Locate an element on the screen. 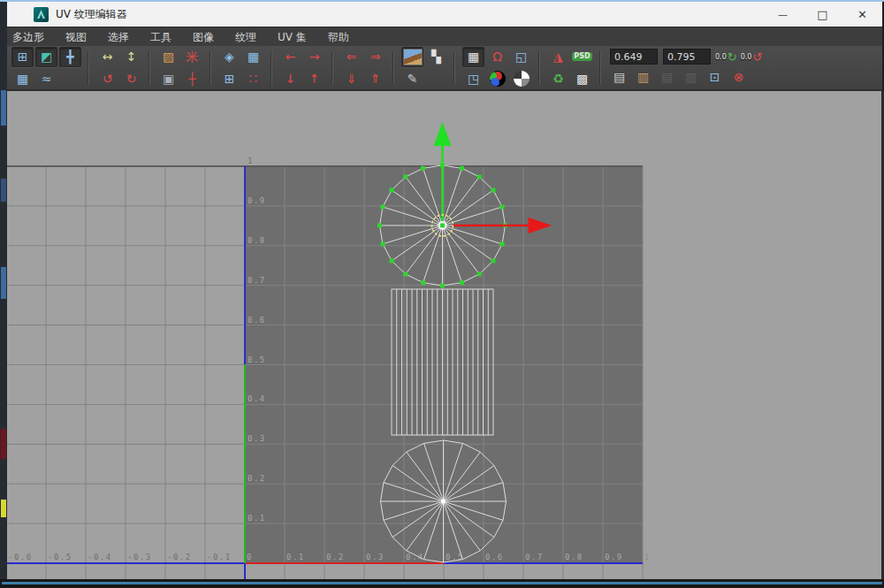  rgb-display-button is located at coordinates (497, 80).